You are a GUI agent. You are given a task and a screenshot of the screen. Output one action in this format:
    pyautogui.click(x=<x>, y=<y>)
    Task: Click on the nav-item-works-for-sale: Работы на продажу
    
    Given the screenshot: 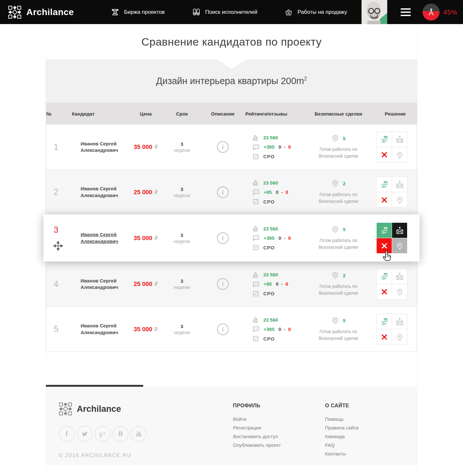 What is the action you would take?
    pyautogui.click(x=316, y=12)
    